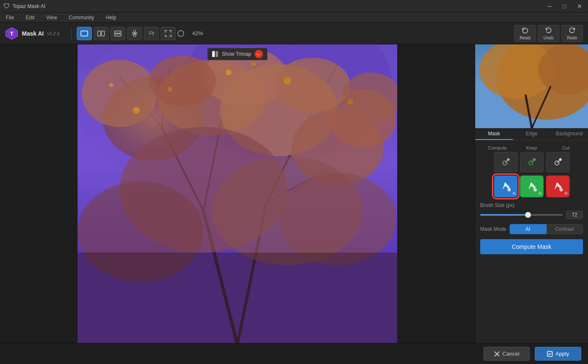 Image resolution: width=588 pixels, height=364 pixels. Describe the element at coordinates (112, 18) in the screenshot. I see `menu-help: Help` at that location.